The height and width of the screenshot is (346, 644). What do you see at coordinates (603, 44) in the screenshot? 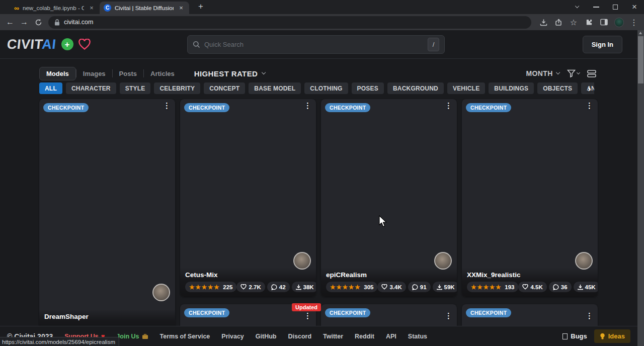
I see `sign-in-button: Sign In` at bounding box center [603, 44].